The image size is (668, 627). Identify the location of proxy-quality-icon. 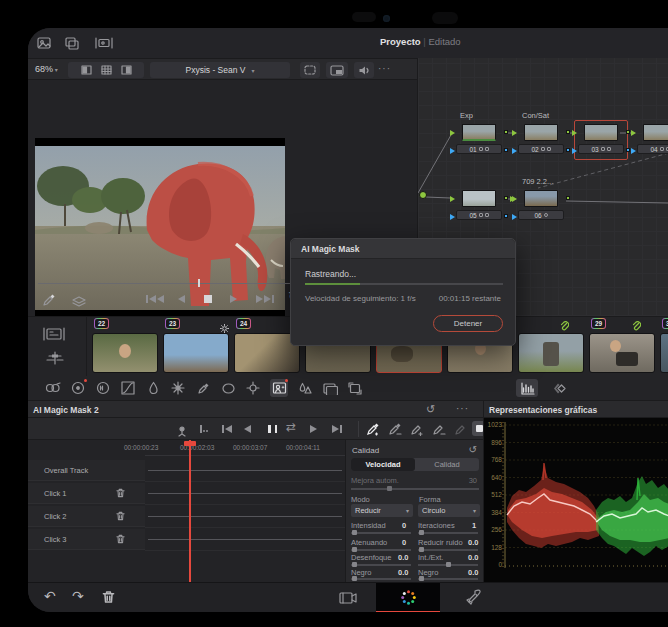
(337, 70).